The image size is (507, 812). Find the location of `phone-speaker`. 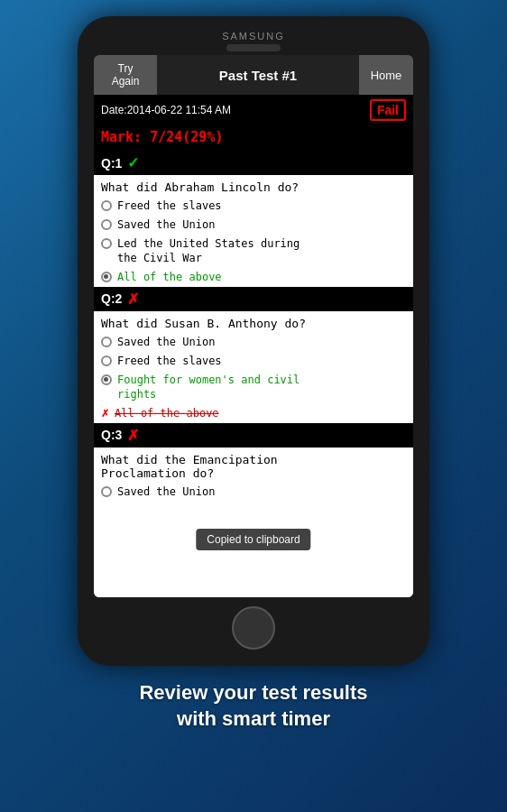

phone-speaker is located at coordinates (254, 48).